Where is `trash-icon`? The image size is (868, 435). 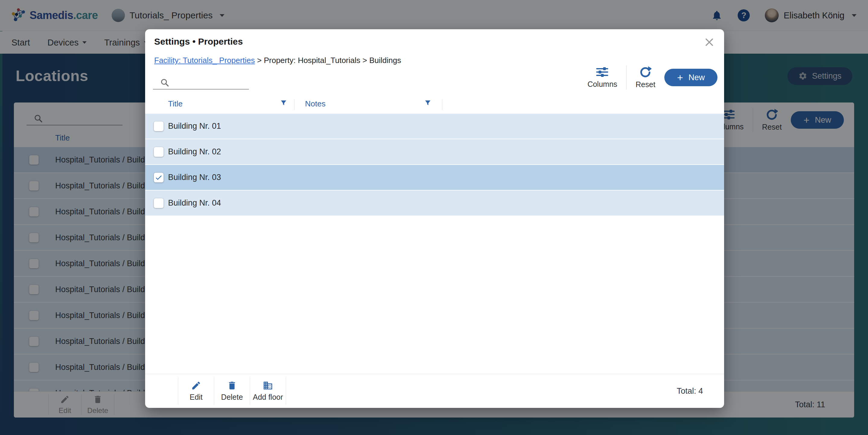
trash-icon is located at coordinates (232, 386).